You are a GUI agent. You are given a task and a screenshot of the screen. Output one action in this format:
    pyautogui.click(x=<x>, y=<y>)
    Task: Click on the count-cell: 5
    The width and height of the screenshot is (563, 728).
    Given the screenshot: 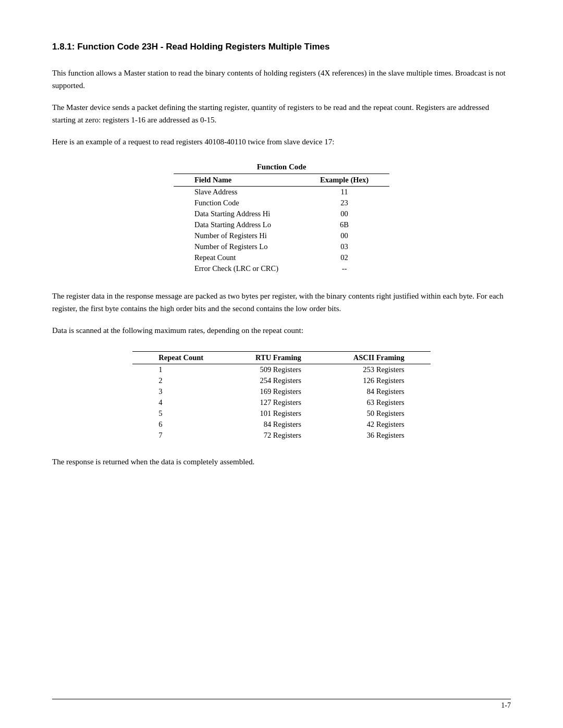 What is the action you would take?
    pyautogui.click(x=181, y=414)
    